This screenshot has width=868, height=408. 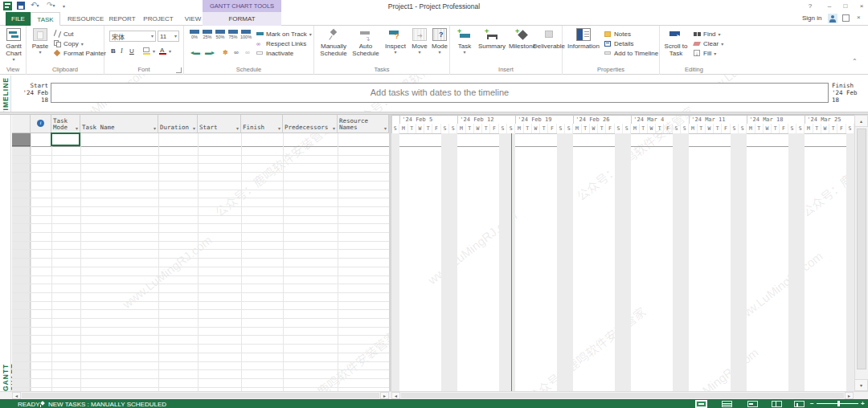 What do you see at coordinates (219, 124) in the screenshot?
I see `column-header-start: Start▾` at bounding box center [219, 124].